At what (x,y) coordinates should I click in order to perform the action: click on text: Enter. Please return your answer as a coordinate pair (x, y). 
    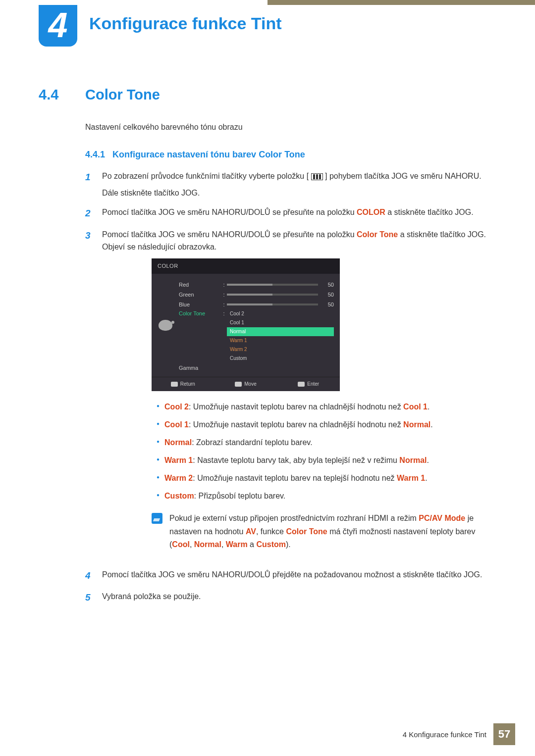
    Looking at the image, I should click on (313, 384).